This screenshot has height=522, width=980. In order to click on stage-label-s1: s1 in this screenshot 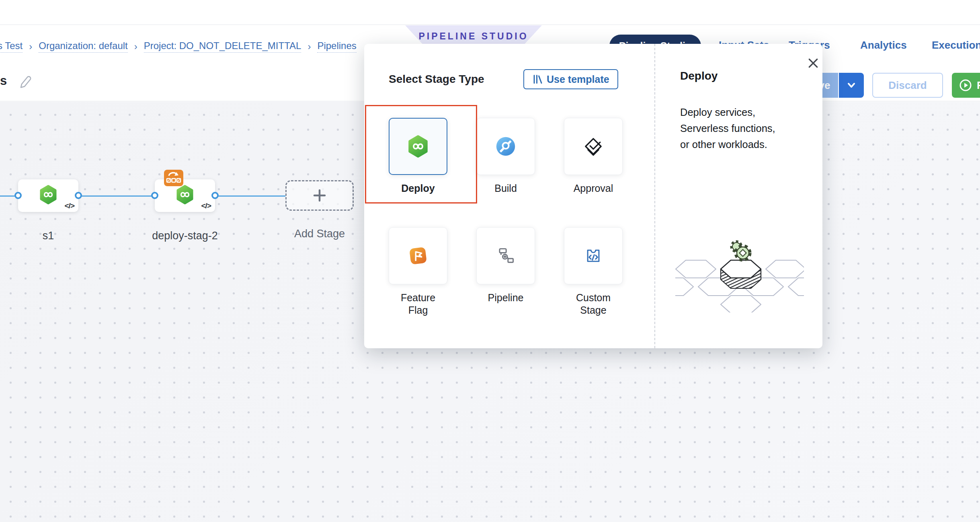, I will do `click(48, 236)`.